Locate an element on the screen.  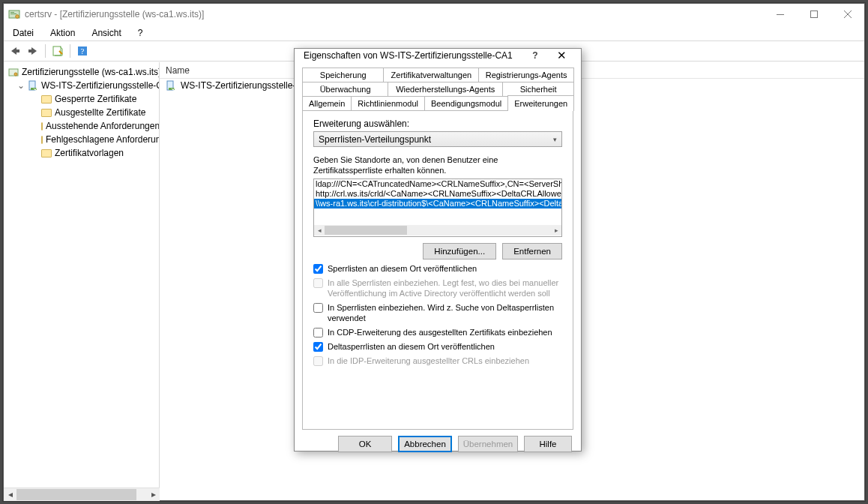
location-item: ldap:///CN=<CATruncatedName><CRLNameSuff… is located at coordinates (438, 184).